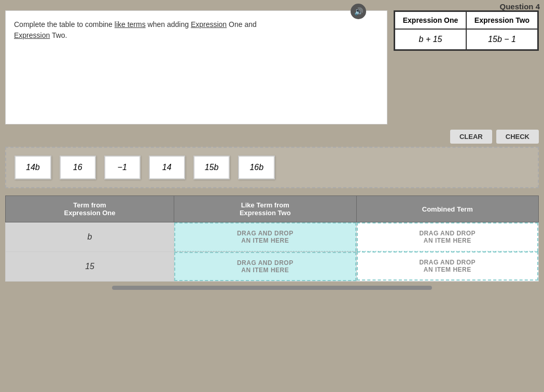 The height and width of the screenshot is (392, 544). What do you see at coordinates (447, 209) in the screenshot?
I see `answer-col3-header: Combined Term` at bounding box center [447, 209].